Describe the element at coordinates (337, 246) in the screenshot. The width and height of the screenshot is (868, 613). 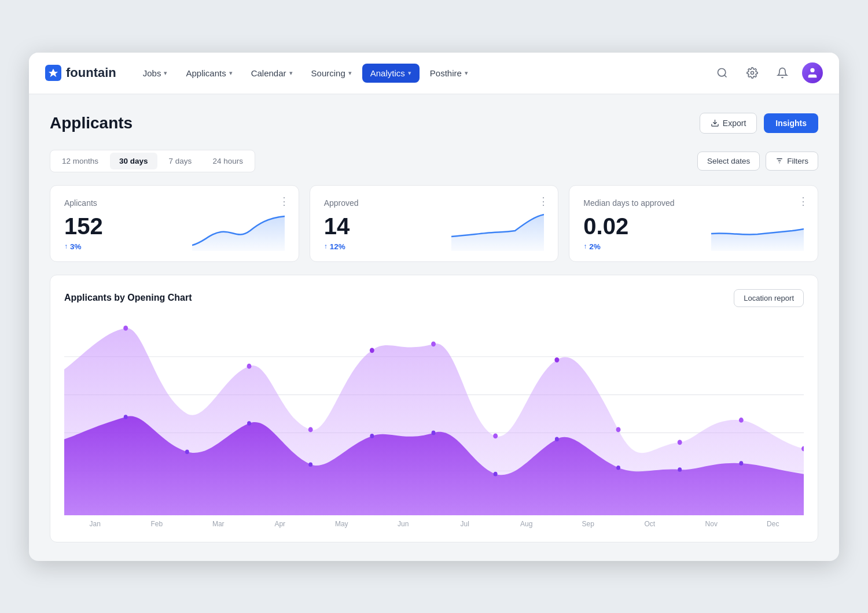
I see `card-change-approved: ↑ 12%` at that location.